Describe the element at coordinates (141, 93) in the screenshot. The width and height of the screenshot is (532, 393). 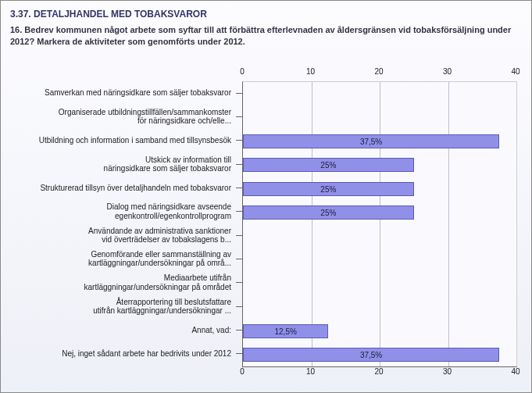
I see `category-label: Samverkan med näringsidkare som säljer t…` at that location.